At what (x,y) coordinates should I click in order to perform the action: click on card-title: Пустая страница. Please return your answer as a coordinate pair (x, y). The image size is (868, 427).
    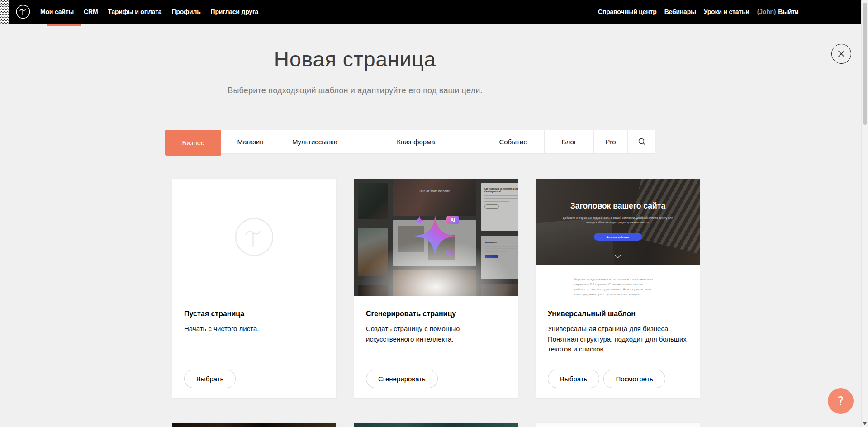
    Looking at the image, I should click on (254, 314).